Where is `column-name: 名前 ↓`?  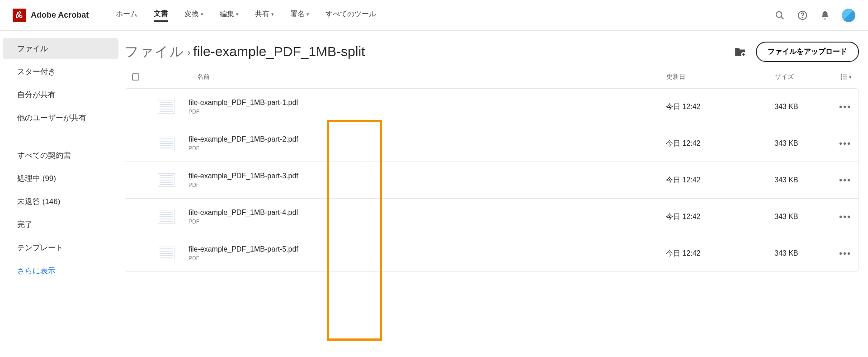 column-name: 名前 ↓ is located at coordinates (413, 77).